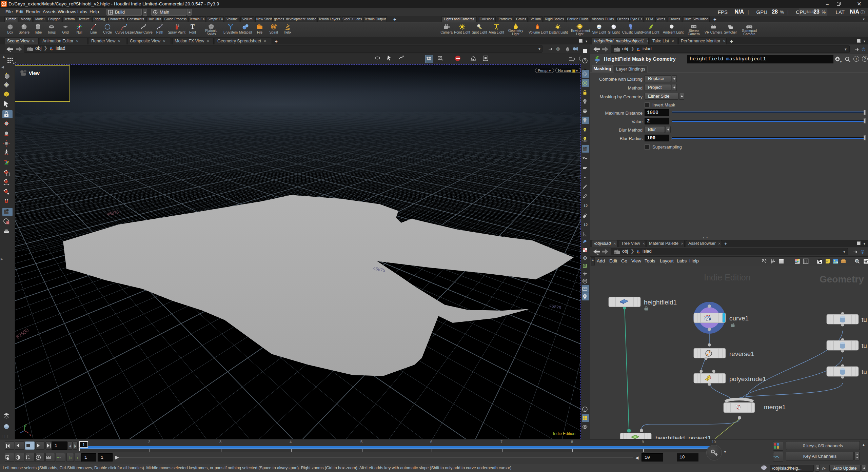 This screenshot has width=868, height=472. Describe the element at coordinates (775, 407) in the screenshot. I see `svg-text: merge1` at that location.